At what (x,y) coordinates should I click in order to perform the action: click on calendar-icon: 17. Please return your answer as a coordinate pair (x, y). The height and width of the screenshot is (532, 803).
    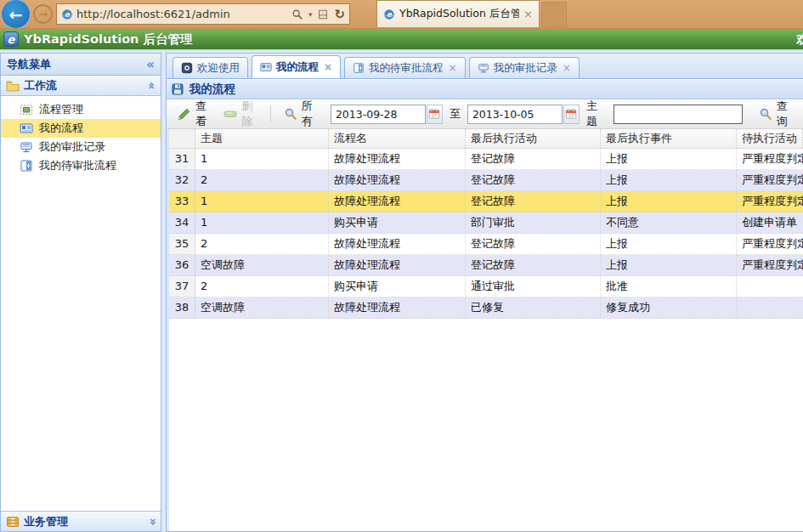
    Looking at the image, I should click on (434, 114).